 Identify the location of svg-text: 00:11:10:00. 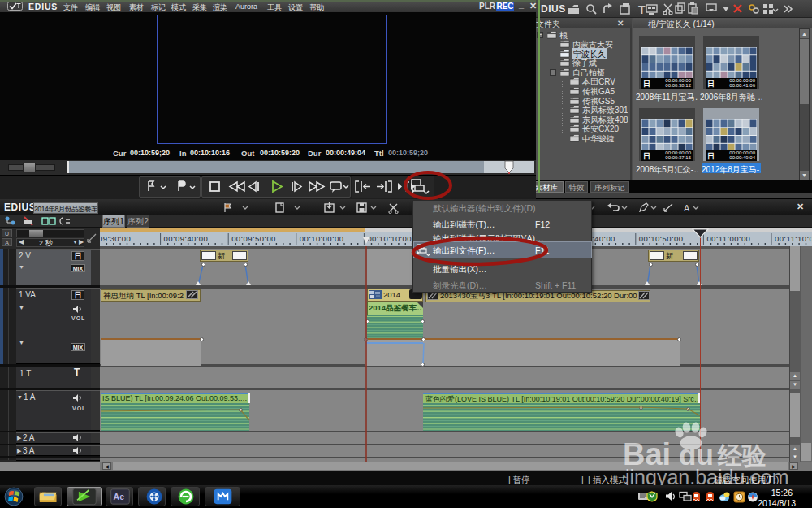
(793, 239).